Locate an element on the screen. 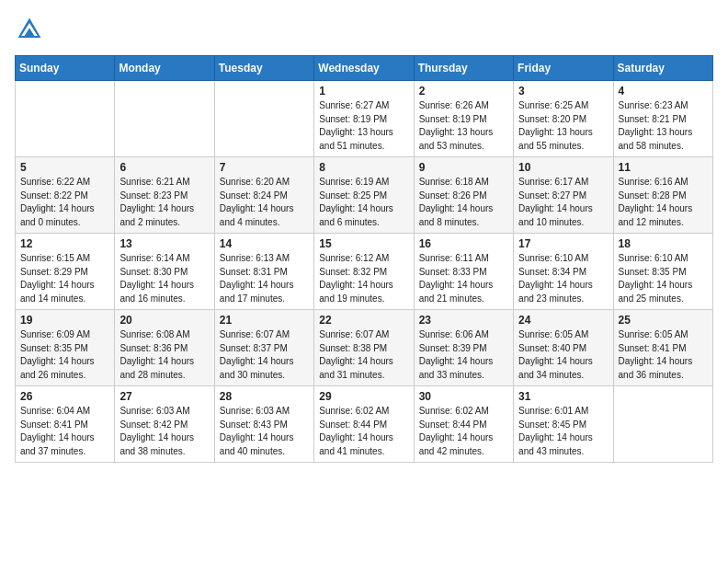 Image resolution: width=728 pixels, height=563 pixels. day-info: Sunrise: 6:22 AM Sunset: 8:22 PM Dayligh… is located at coordinates (64, 202).